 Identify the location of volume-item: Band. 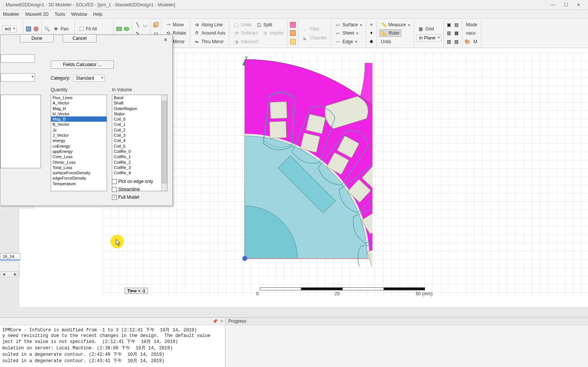
(140, 98).